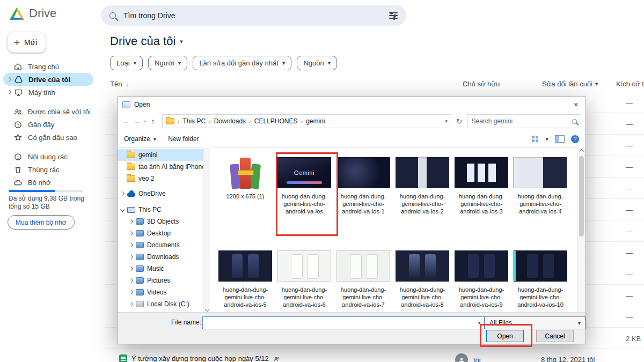 Image resolution: width=644 pixels, height=362 pixels. What do you see at coordinates (160, 179) in the screenshot?
I see `tree-item-veo2: veo 2` at bounding box center [160, 179].